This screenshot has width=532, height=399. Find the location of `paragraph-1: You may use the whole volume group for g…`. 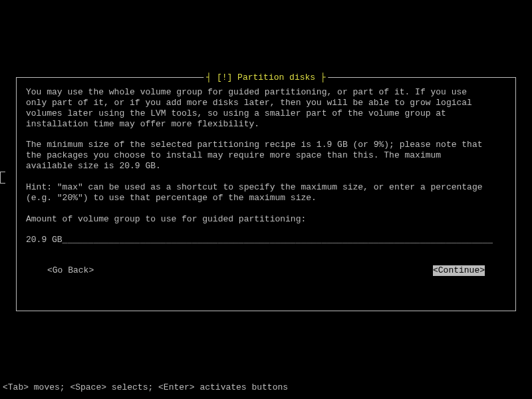

paragraph-1: You may use the whole volume group for g… is located at coordinates (266, 108).